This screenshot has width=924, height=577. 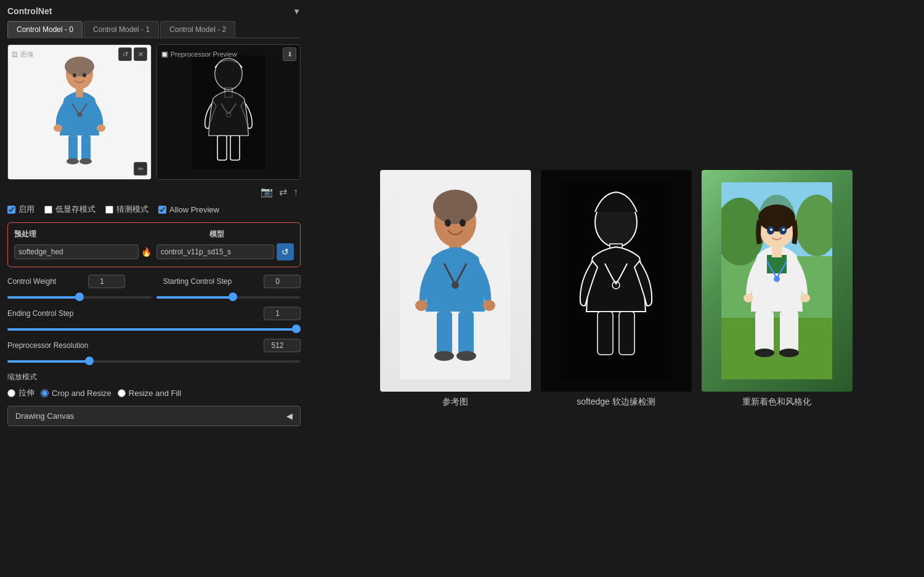 What do you see at coordinates (140, 169) in the screenshot?
I see `edit-image-btn: ✏` at bounding box center [140, 169].